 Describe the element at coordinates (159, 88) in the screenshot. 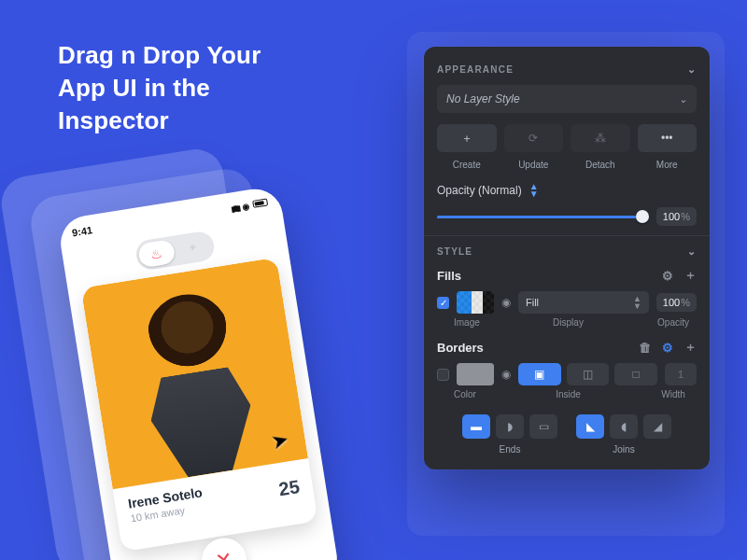

I see `headline-line-2: App UI in the` at that location.